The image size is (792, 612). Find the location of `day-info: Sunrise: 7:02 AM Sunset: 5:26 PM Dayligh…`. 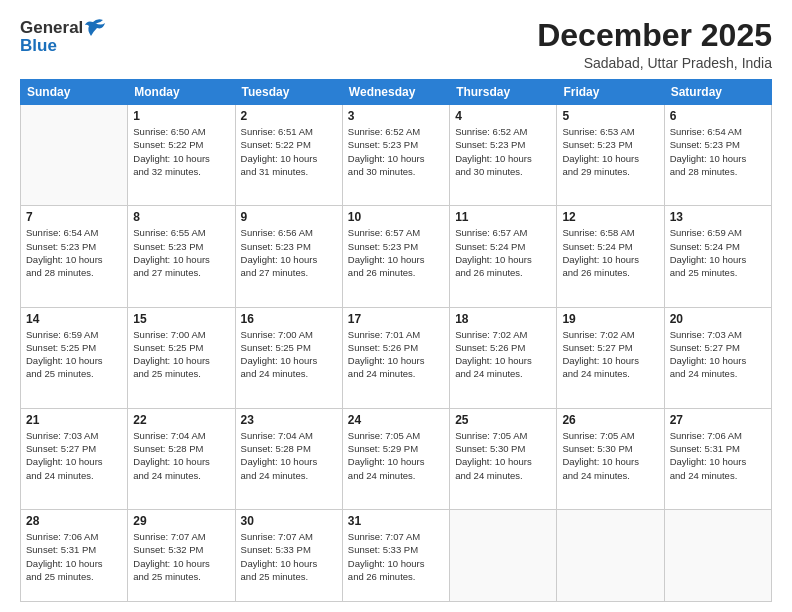

day-info: Sunrise: 7:02 AM Sunset: 5:26 PM Dayligh… is located at coordinates (503, 354).